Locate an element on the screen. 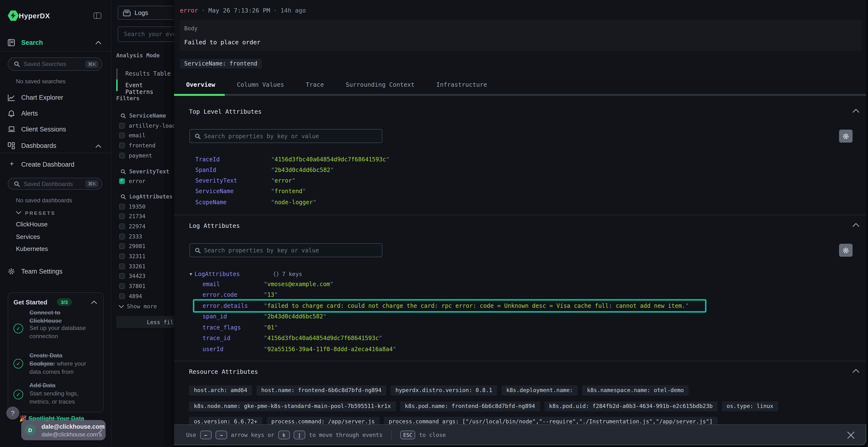 This screenshot has width=868, height=447. attribute-row: SpanId "2b43d0c4dd6bc582" is located at coordinates (527, 170).